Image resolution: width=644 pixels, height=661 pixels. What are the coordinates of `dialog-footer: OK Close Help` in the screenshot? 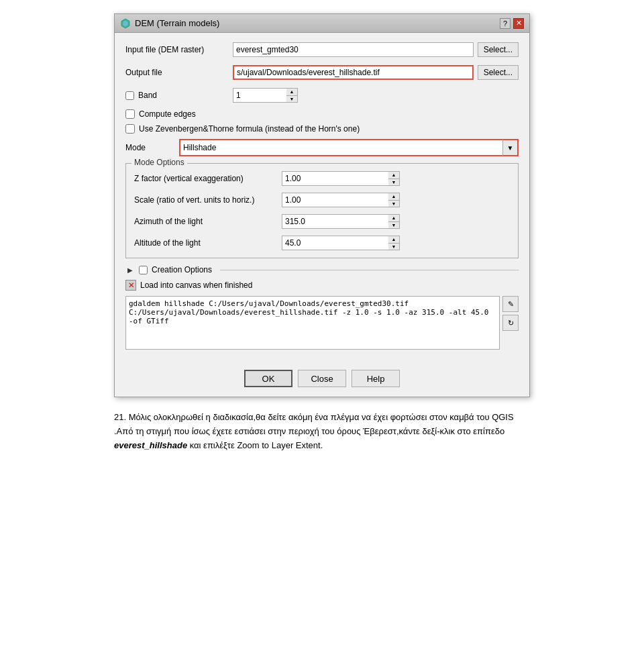 It's located at (322, 380).